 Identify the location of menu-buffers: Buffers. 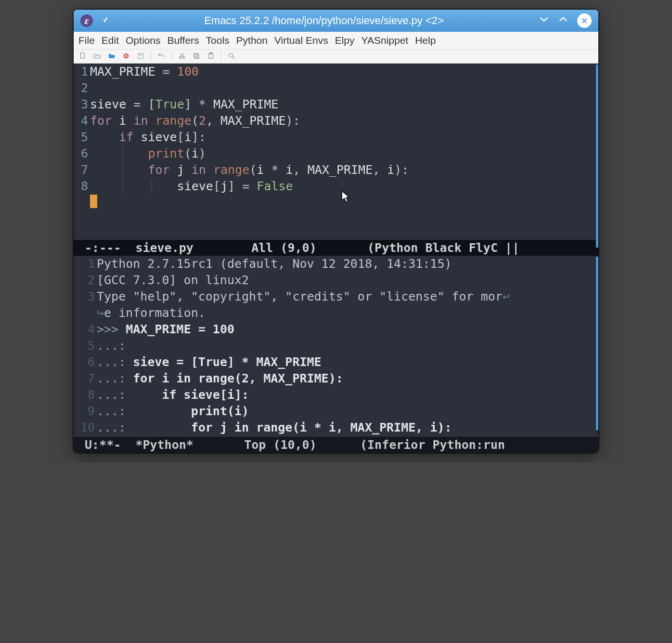
(183, 40).